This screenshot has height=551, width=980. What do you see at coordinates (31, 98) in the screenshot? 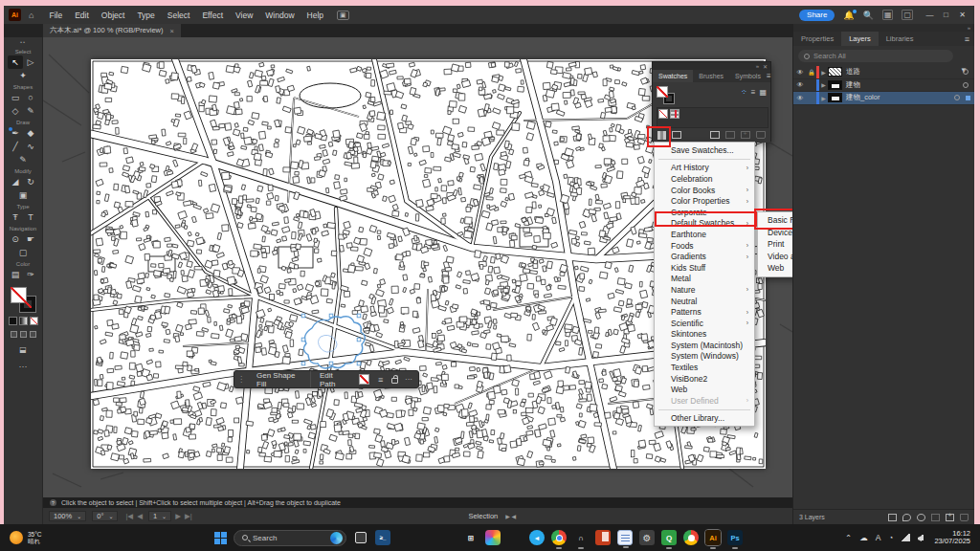
I see `ellipse-tool-icon: ○` at bounding box center [31, 98].